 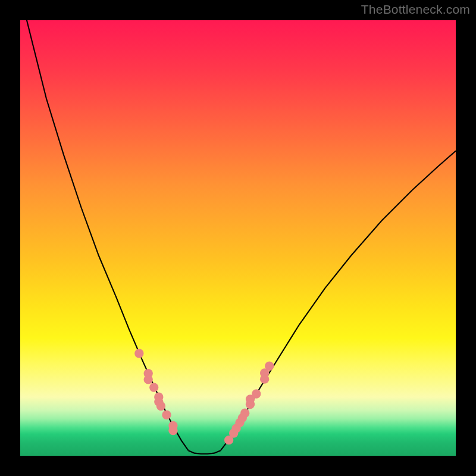 What do you see at coordinates (415, 10) in the screenshot?
I see `watermark-label: TheBottleneck.com` at bounding box center [415, 10].